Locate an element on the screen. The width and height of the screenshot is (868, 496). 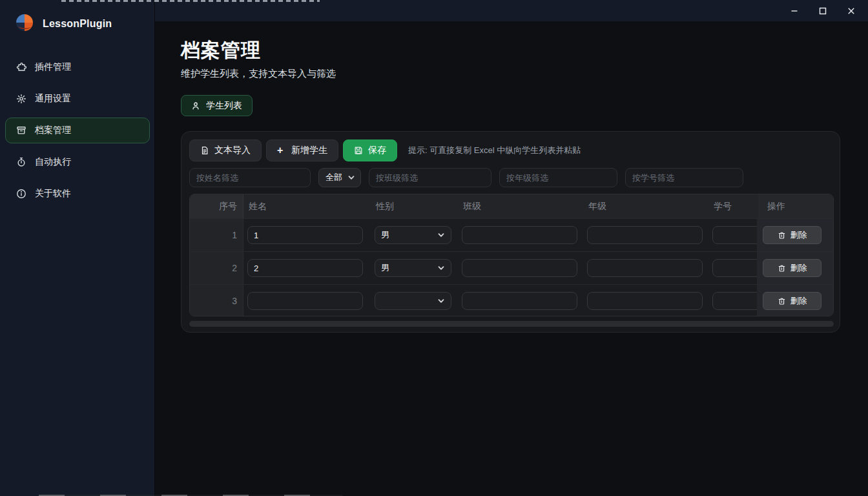
clipped-window-title is located at coordinates (191, 1).